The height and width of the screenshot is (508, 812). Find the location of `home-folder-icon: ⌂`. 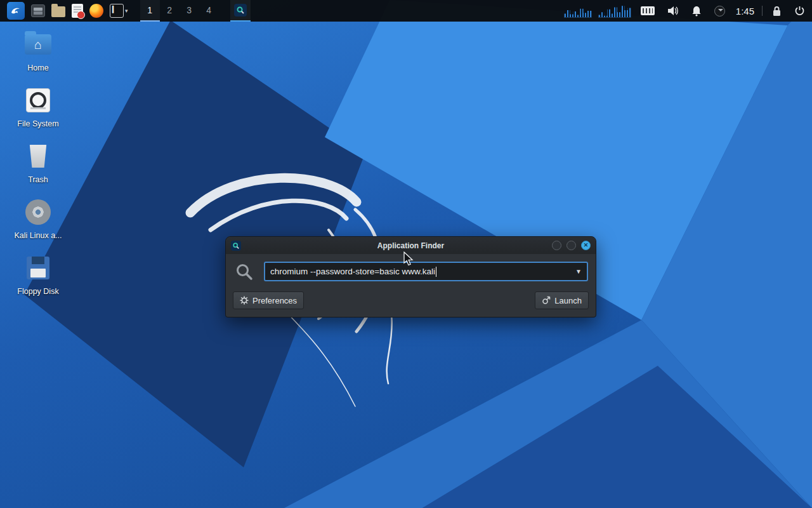

home-folder-icon: ⌂ is located at coordinates (38, 44).